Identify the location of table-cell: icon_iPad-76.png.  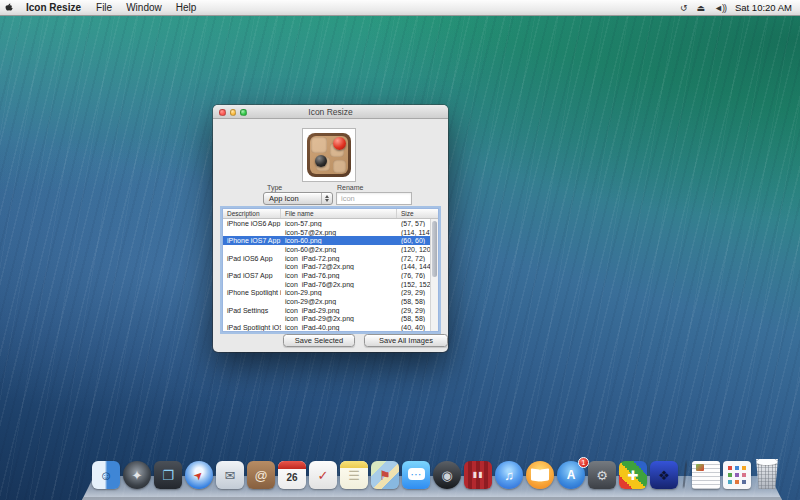
(339, 276).